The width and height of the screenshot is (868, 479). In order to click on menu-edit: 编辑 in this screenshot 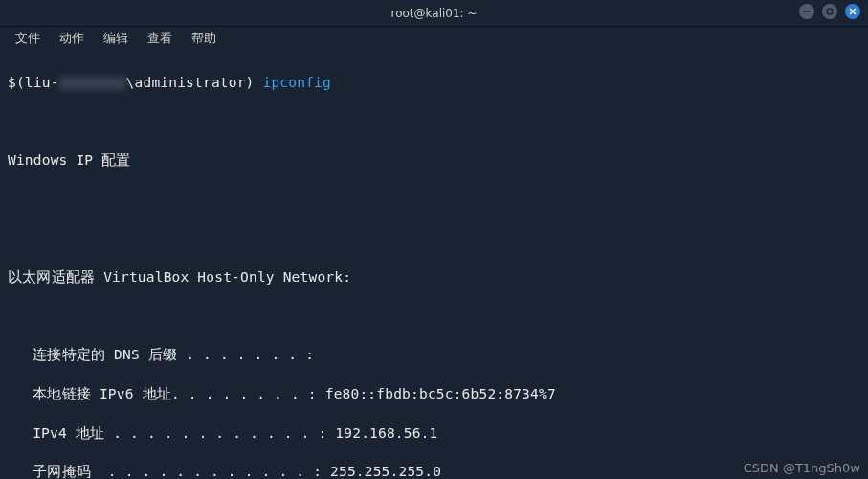, I will do `click(116, 38)`.